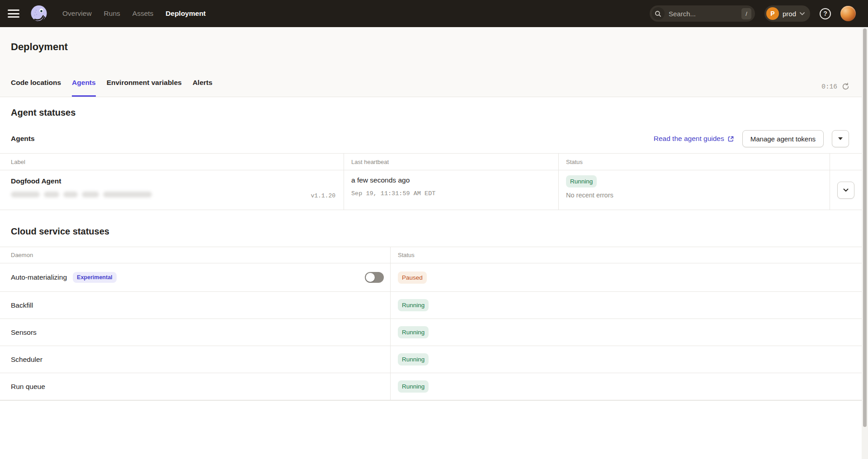  What do you see at coordinates (36, 88) in the screenshot?
I see `tab-code-locations: Code locations` at bounding box center [36, 88].